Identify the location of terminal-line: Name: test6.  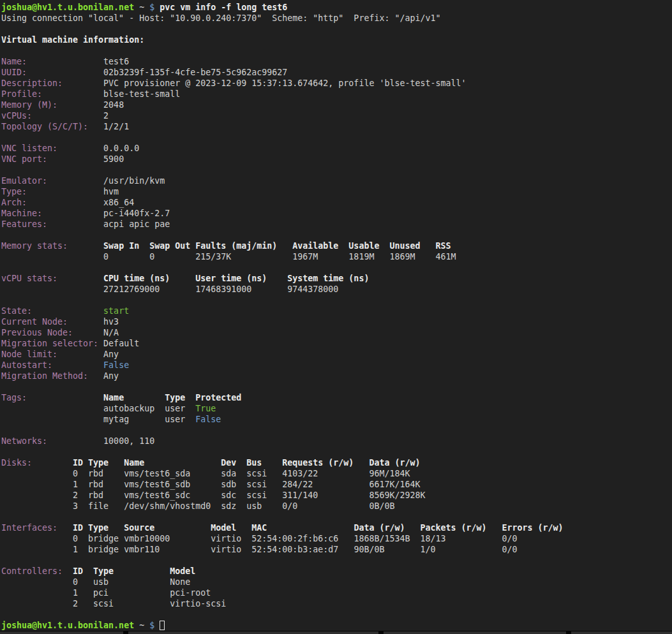
(337, 61).